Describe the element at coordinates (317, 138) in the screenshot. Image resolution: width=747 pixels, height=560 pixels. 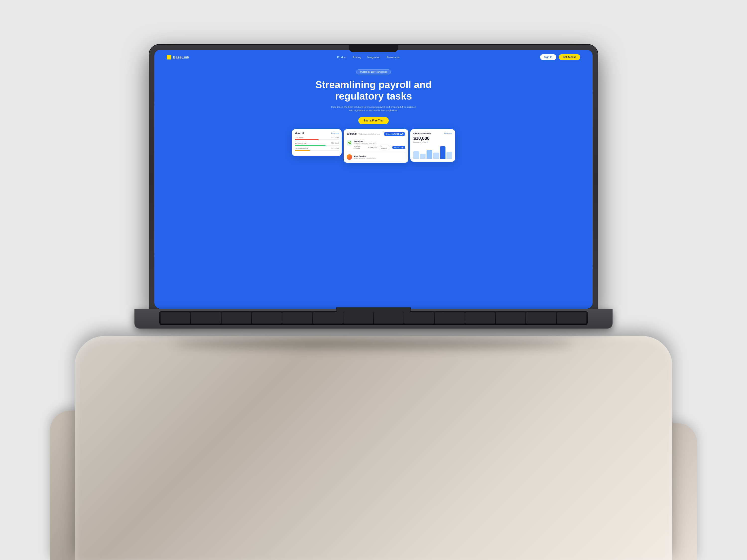
I see `sick-leave-item: Sick leave 270 Used` at that location.